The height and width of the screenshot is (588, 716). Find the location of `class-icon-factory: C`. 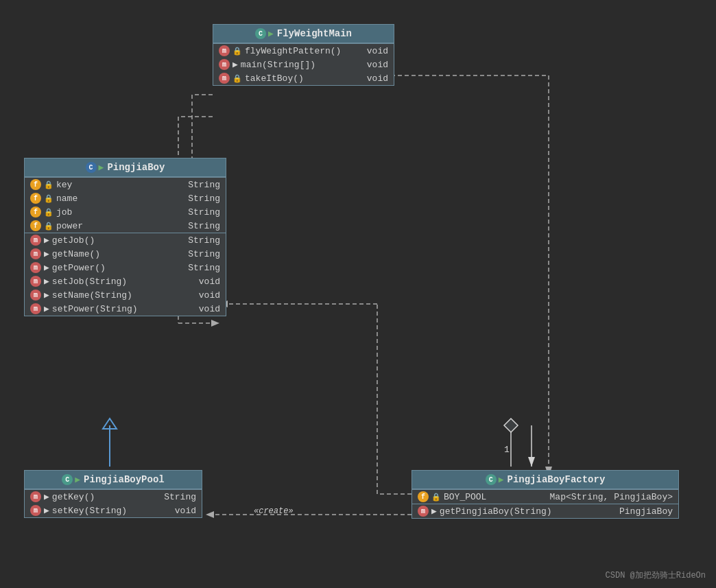

class-icon-factory: C is located at coordinates (491, 480).